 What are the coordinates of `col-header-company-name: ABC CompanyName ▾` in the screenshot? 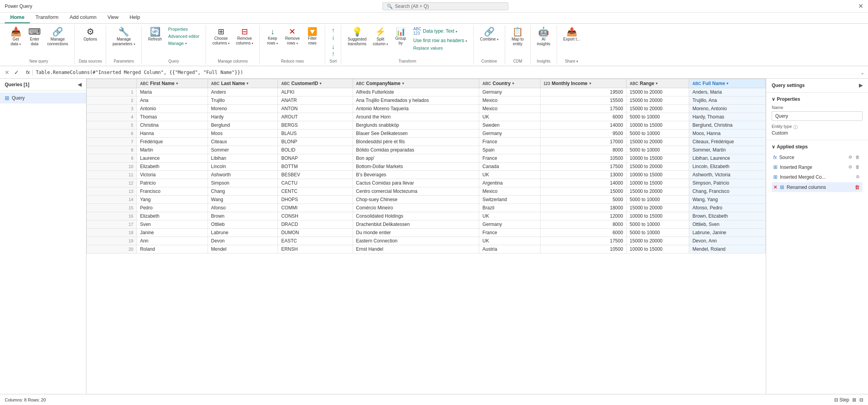 It's located at (416, 83).